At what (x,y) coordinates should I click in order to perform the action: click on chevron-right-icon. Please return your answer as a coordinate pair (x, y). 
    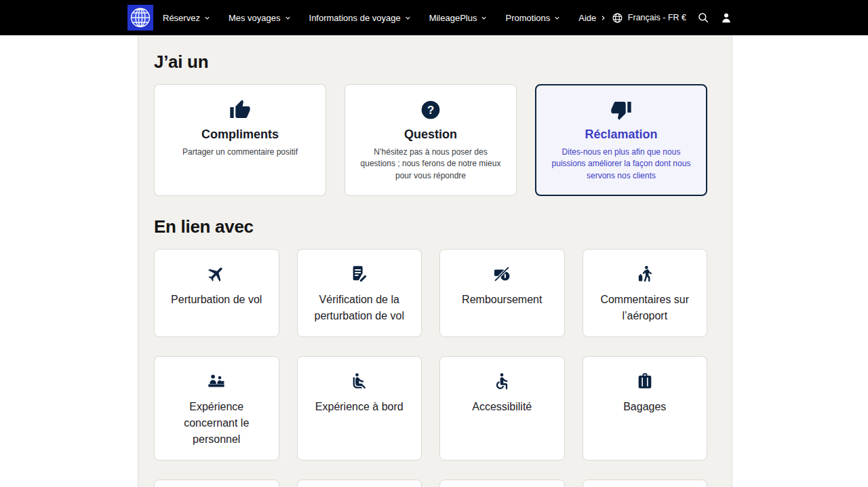
    Looking at the image, I should click on (604, 18).